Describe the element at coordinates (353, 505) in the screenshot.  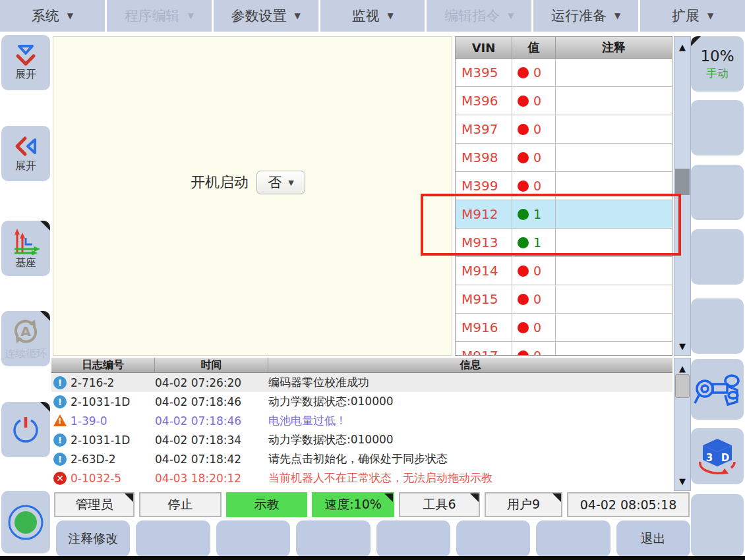
I see `speed-label: 速度:10%` at that location.